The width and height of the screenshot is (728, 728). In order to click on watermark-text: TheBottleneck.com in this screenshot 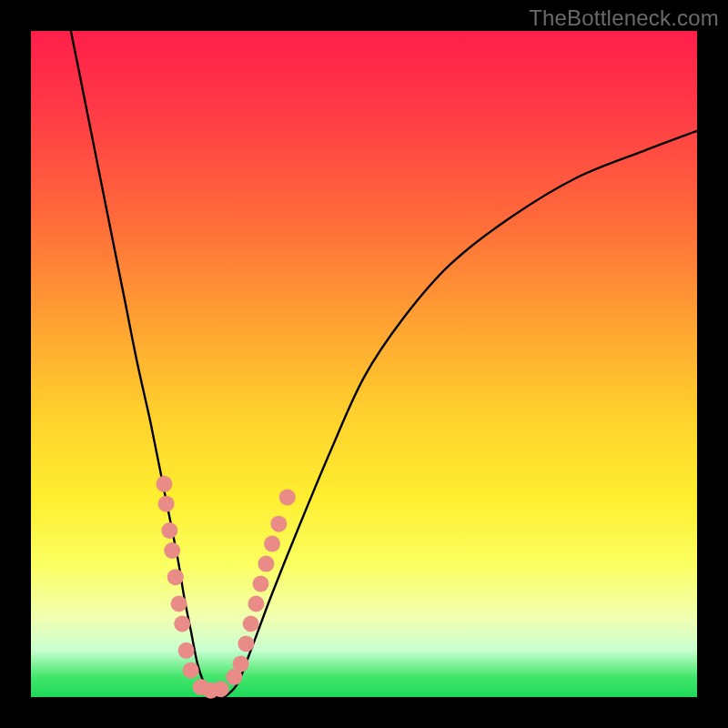, I will do `click(624, 18)`.